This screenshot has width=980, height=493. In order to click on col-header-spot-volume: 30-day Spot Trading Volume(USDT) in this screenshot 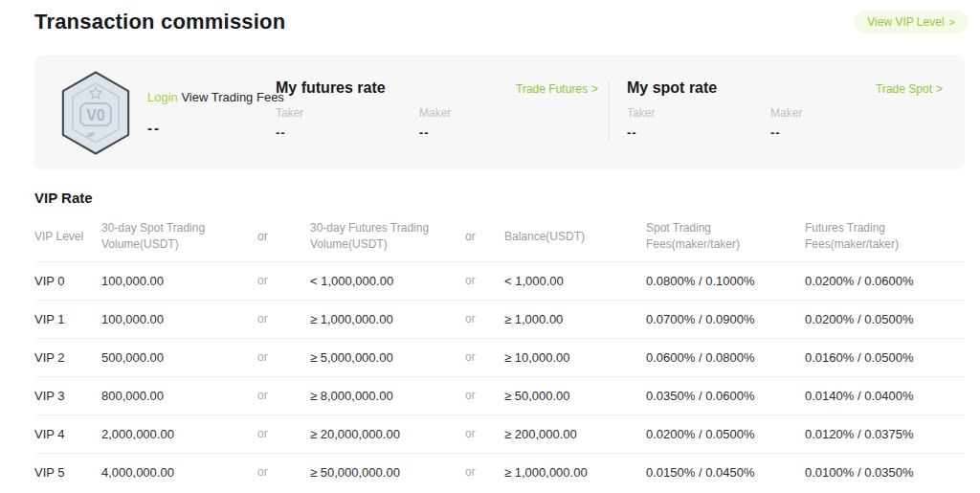, I will do `click(180, 237)`.